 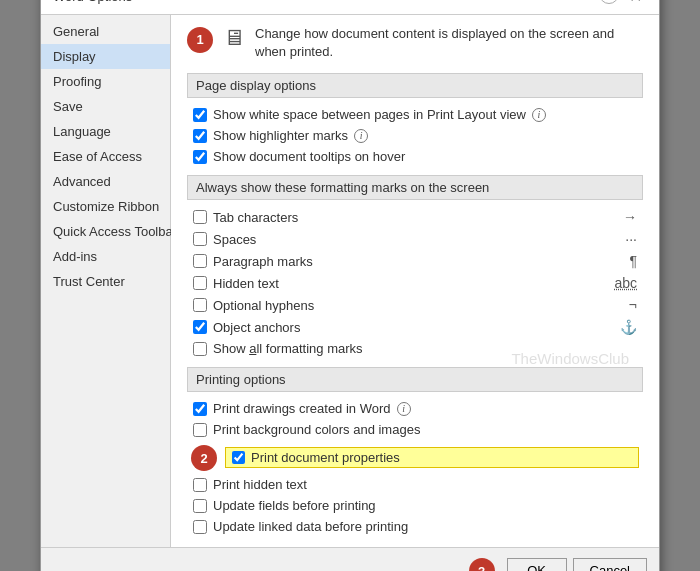 What do you see at coordinates (200, 40) in the screenshot?
I see `badge-1: 1` at bounding box center [200, 40].